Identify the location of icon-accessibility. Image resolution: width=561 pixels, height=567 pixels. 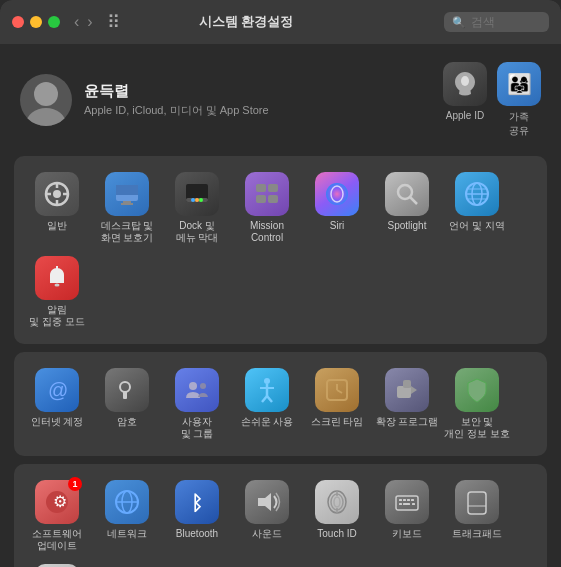
(267, 390).